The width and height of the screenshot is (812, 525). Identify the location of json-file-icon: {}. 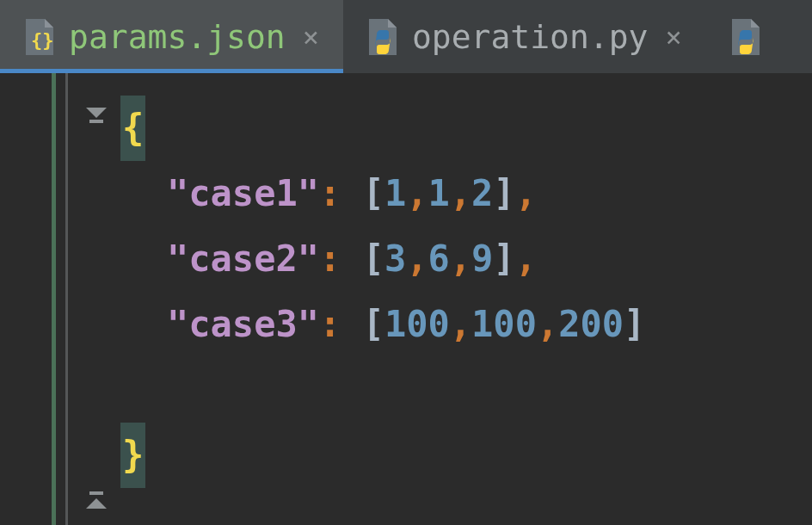
(38, 37).